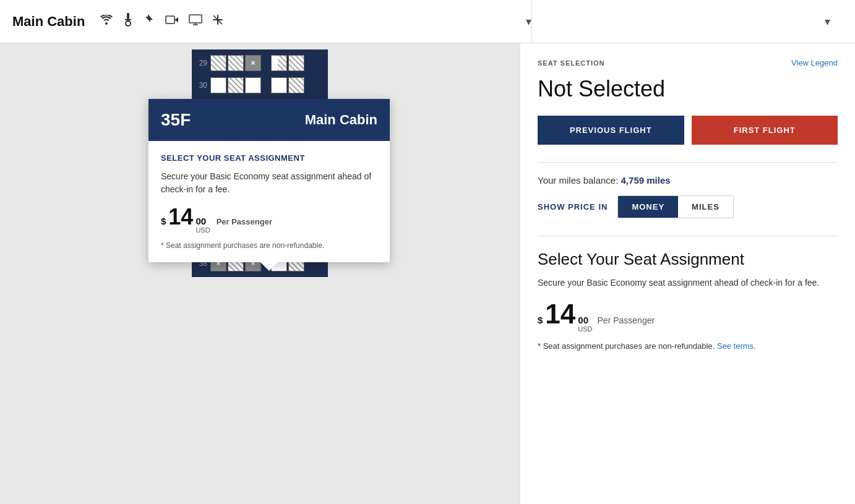 The width and height of the screenshot is (855, 504). What do you see at coordinates (181, 217) in the screenshot?
I see `price-main-value: 14` at bounding box center [181, 217].